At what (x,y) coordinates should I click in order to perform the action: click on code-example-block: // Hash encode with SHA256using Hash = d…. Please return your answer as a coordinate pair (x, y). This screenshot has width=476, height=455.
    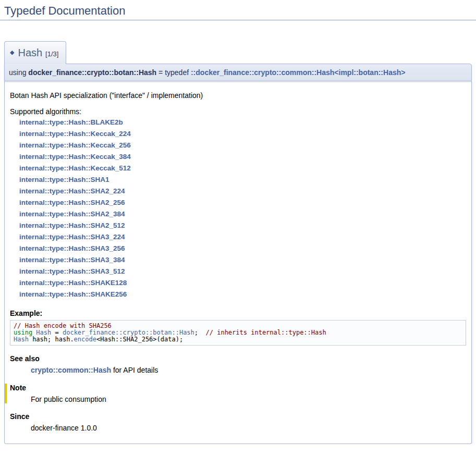
    Looking at the image, I should click on (238, 333).